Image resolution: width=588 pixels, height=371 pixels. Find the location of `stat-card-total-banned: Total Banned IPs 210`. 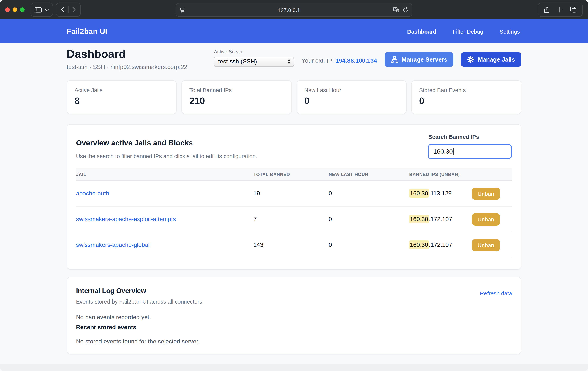

stat-card-total-banned: Total Banned IPs 210 is located at coordinates (237, 97).